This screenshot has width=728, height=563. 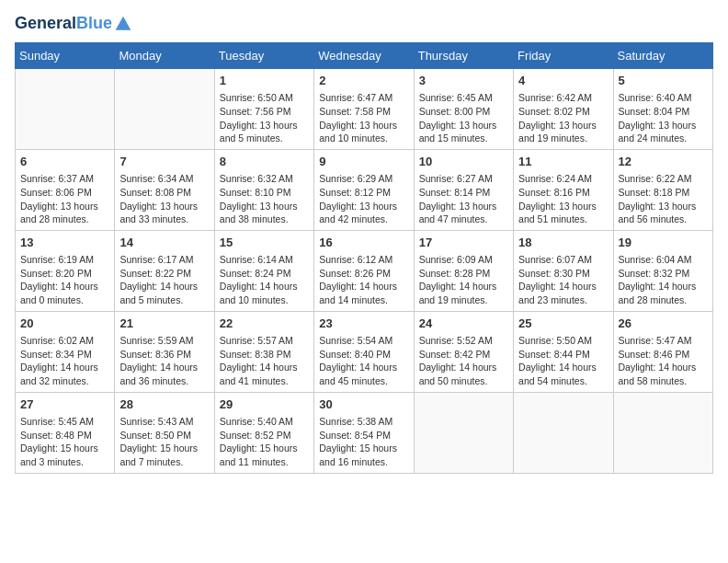 What do you see at coordinates (64, 361) in the screenshot?
I see `day-info: Sunrise: 6:02 AM Sunset: 8:34 PM Dayligh…` at bounding box center [64, 361].